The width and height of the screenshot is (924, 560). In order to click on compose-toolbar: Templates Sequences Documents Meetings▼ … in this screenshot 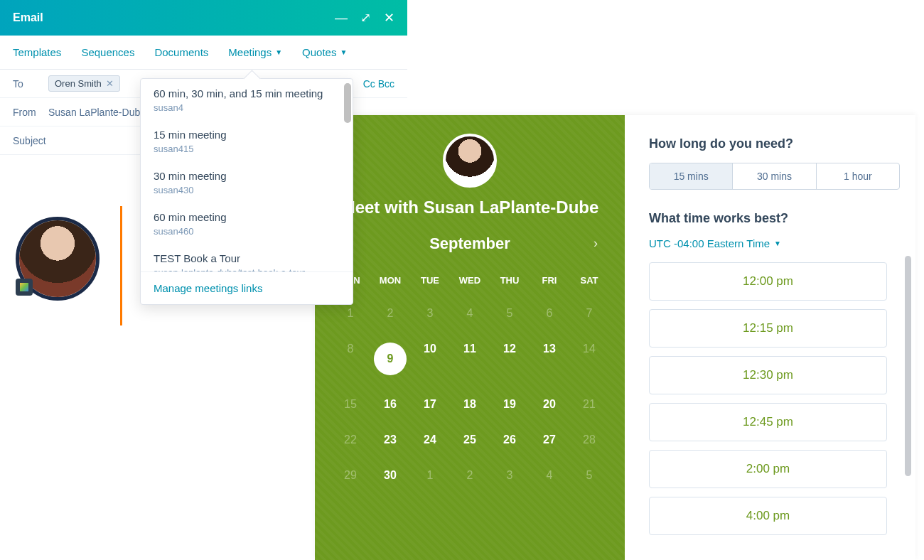, I will do `click(203, 53)`.